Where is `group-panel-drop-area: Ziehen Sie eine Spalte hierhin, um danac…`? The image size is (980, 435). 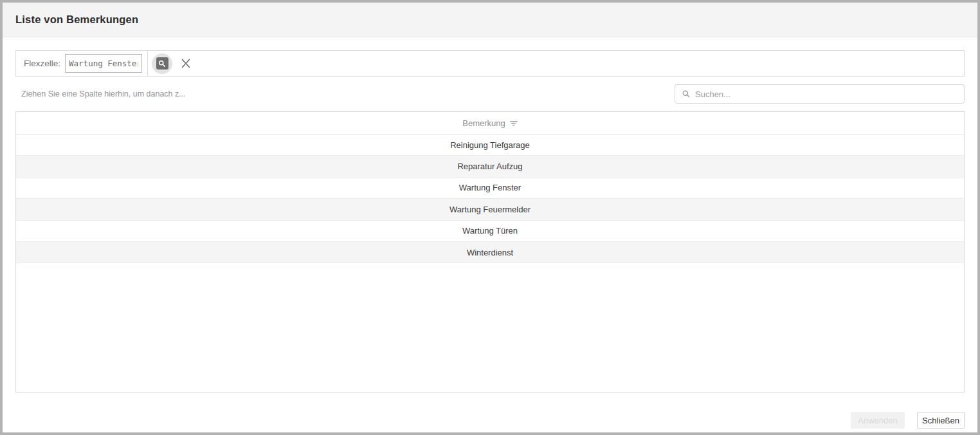
group-panel-drop-area: Ziehen Sie eine Spalte hierhin, um danac… is located at coordinates (100, 94).